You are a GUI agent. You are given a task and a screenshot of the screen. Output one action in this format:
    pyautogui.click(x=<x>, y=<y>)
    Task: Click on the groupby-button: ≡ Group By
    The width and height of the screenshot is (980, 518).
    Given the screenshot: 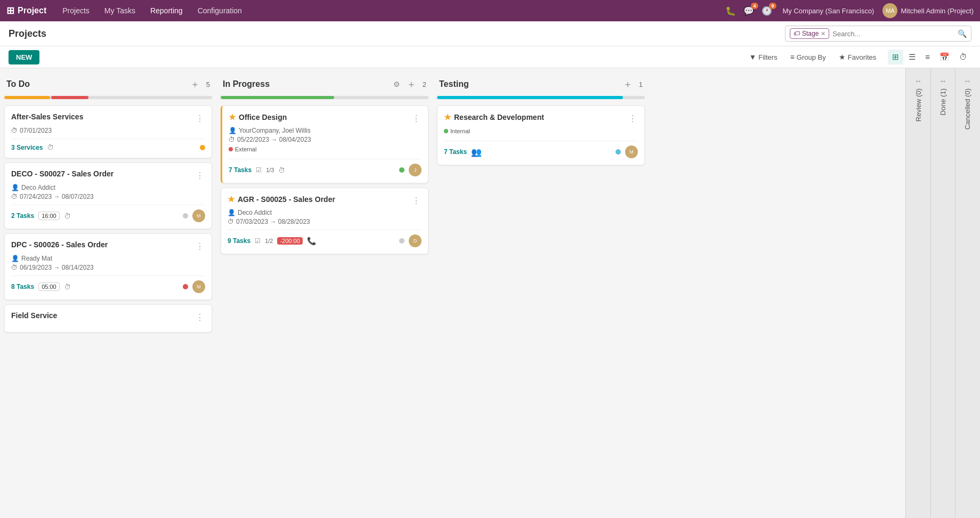 What is the action you would take?
    pyautogui.click(x=808, y=57)
    